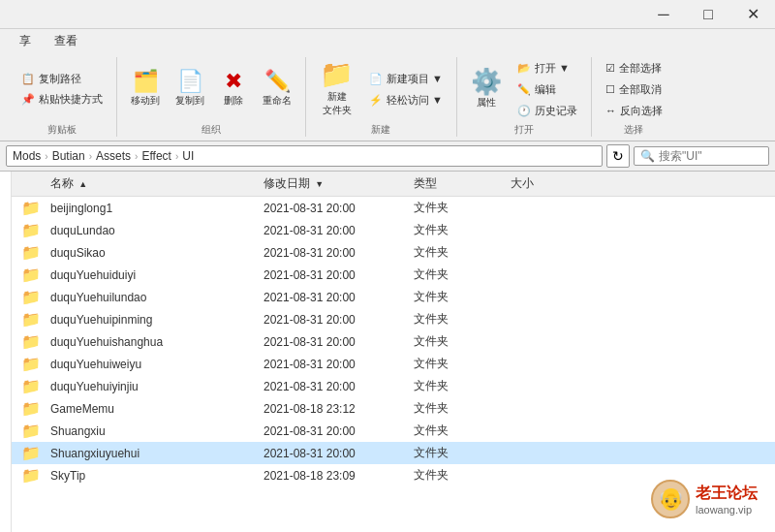 Image resolution: width=775 pixels, height=532 pixels. I want to click on file-name: GameMemu, so click(157, 409).